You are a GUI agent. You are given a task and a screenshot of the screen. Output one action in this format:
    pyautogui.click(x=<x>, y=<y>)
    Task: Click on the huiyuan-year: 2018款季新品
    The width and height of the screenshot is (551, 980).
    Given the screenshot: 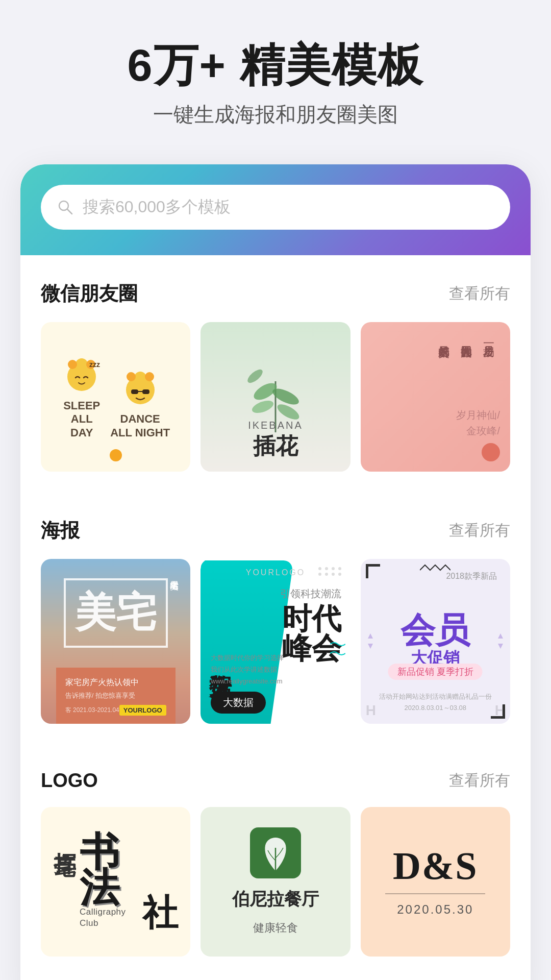 What is the action you would take?
    pyautogui.click(x=471, y=577)
    